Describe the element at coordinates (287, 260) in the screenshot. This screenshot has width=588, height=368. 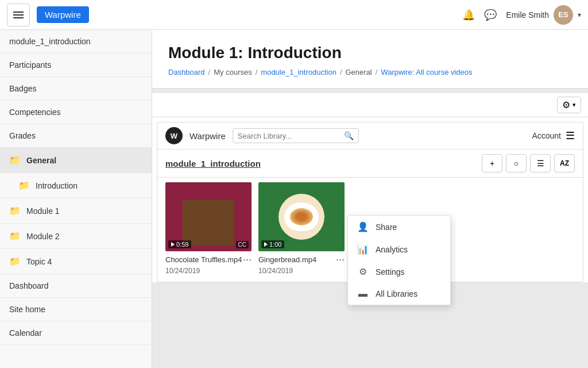
I see `media-name-ginger: Gingerbread.mp4` at that location.